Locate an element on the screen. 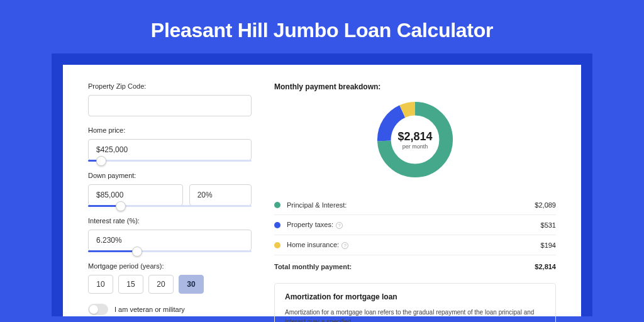  row-value: $194 is located at coordinates (548, 245).